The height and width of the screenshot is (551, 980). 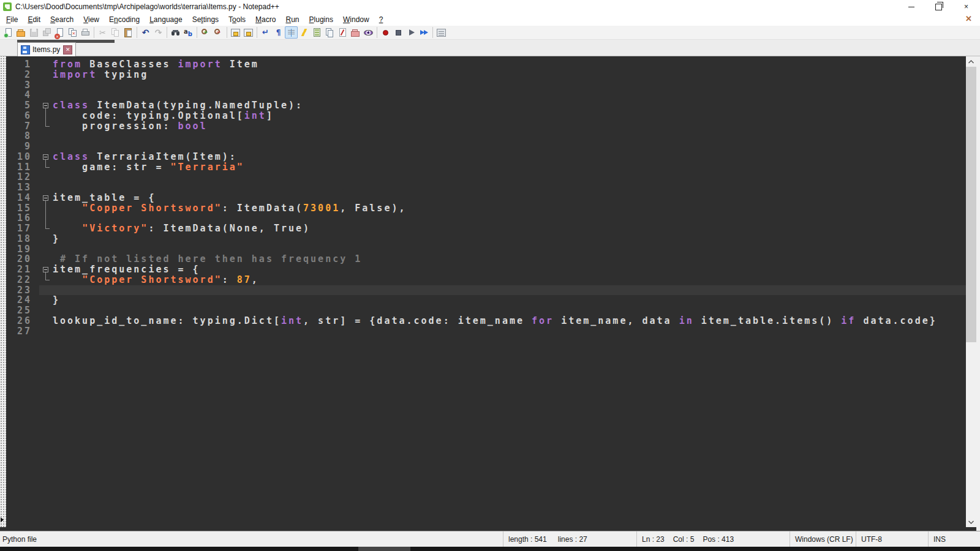 I want to click on menu-item-plugins: Plugins, so click(x=321, y=20).